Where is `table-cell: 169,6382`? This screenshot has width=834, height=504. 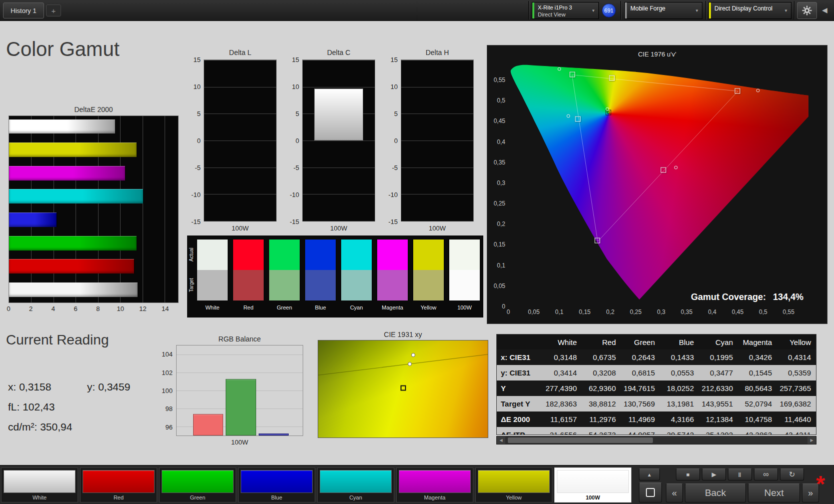 table-cell: 169,6382 is located at coordinates (796, 404).